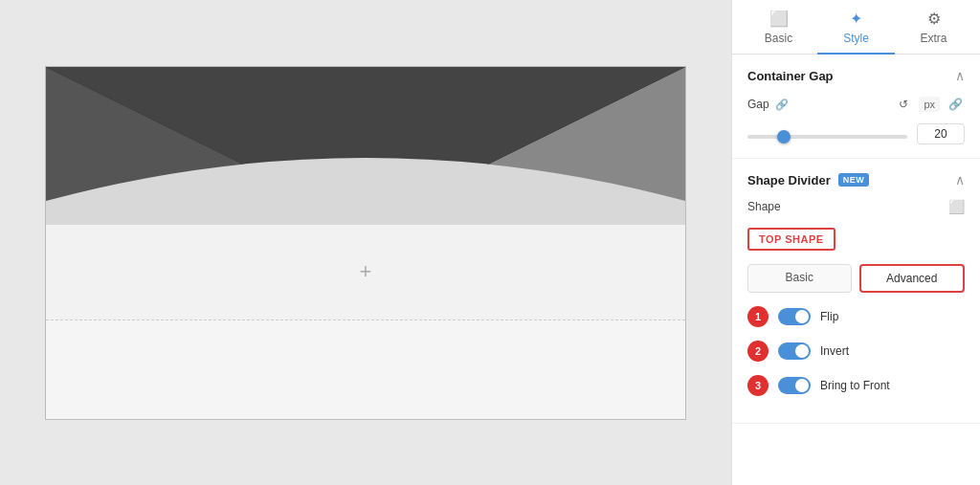 The image size is (980, 485). What do you see at coordinates (779, 27) in the screenshot?
I see `tab-basic: ⬜ Basic` at bounding box center [779, 27].